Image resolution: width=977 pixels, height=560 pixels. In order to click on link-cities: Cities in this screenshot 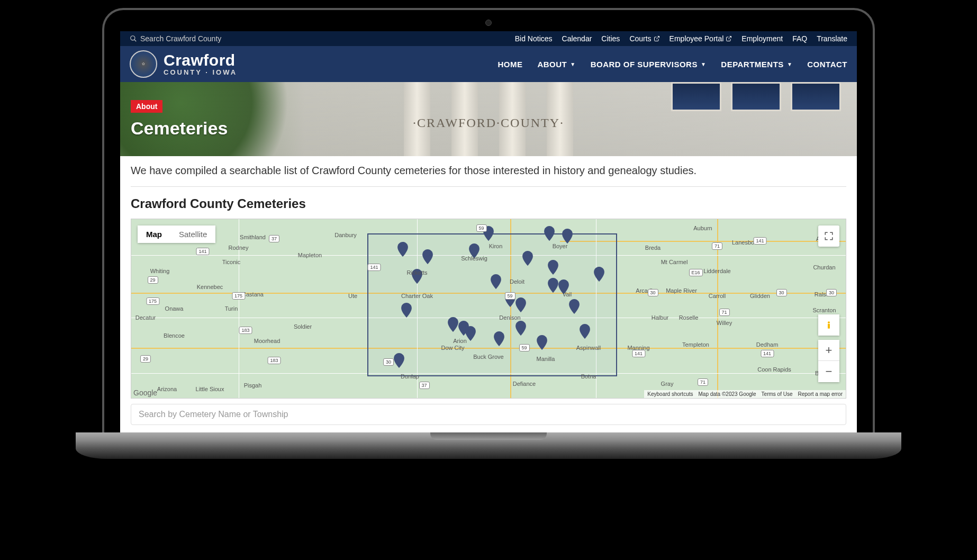, I will do `click(611, 39)`.